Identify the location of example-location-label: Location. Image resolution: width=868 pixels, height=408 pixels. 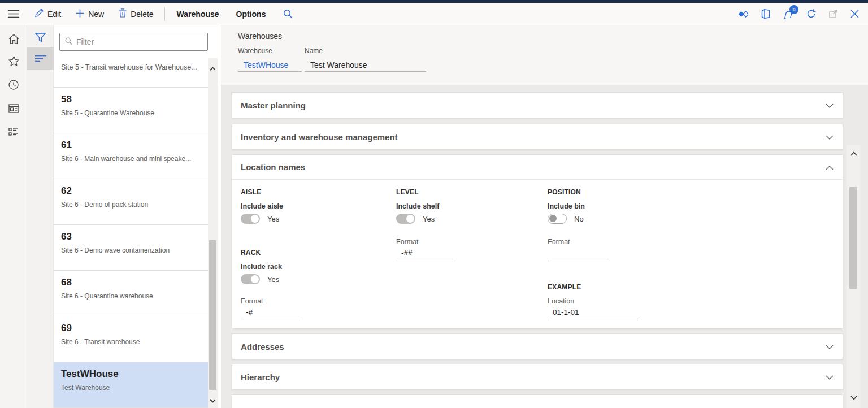
(561, 301).